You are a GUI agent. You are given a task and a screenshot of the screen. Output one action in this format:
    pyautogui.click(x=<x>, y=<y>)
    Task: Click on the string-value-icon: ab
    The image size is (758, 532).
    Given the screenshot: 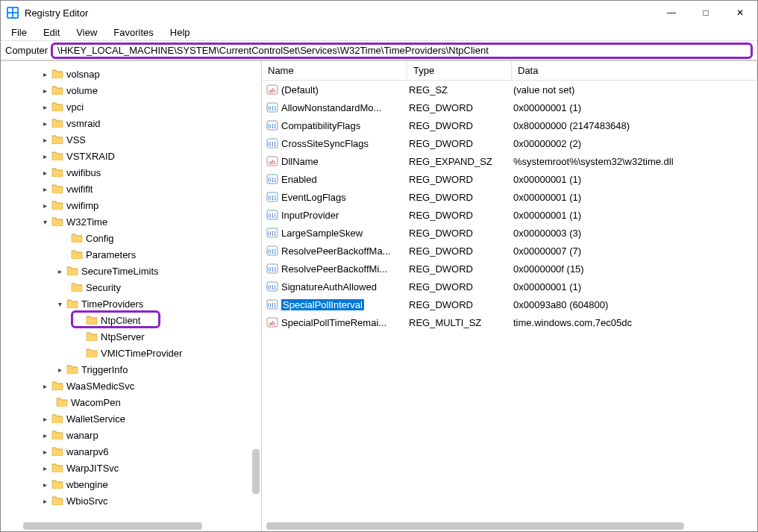 What is the action you would take?
    pyautogui.click(x=272, y=161)
    